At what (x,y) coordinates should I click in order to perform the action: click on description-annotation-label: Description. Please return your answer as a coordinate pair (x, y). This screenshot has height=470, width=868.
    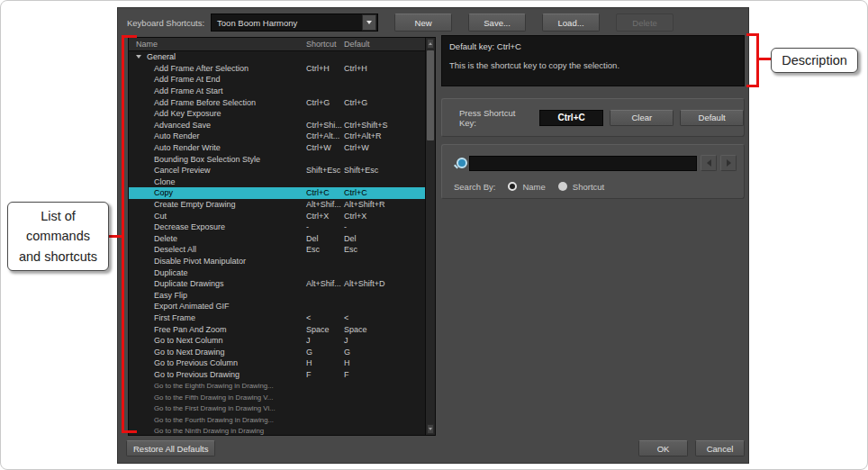
    Looking at the image, I should click on (814, 60).